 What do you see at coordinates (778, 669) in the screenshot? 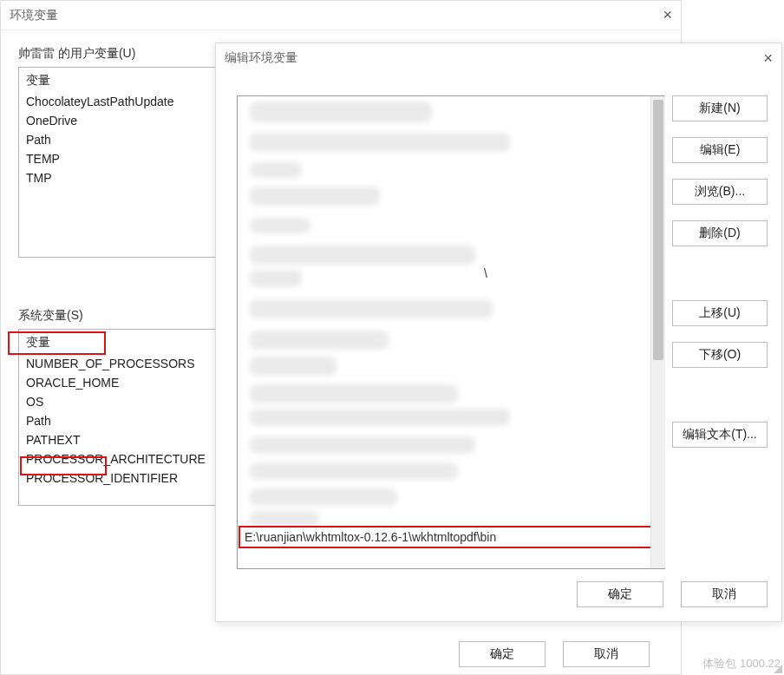
I see `resize-grip-icon` at bounding box center [778, 669].